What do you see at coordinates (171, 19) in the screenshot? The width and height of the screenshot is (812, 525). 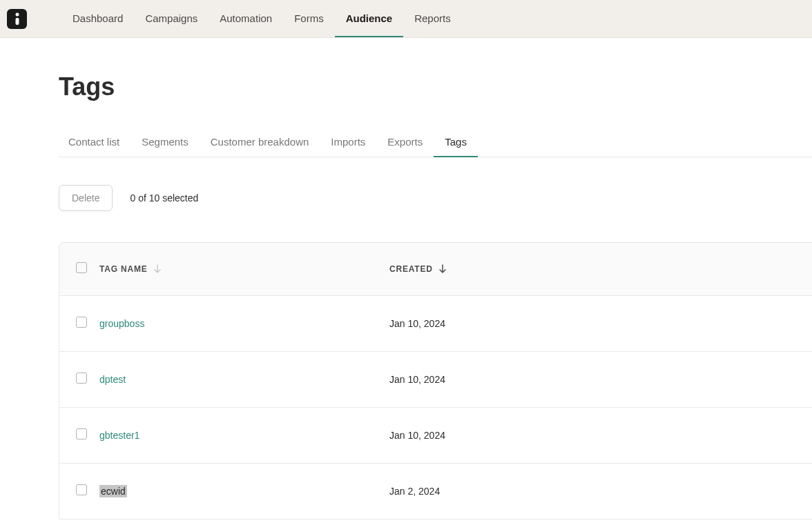 I see `nav-item-campaigns: Campaigns` at bounding box center [171, 19].